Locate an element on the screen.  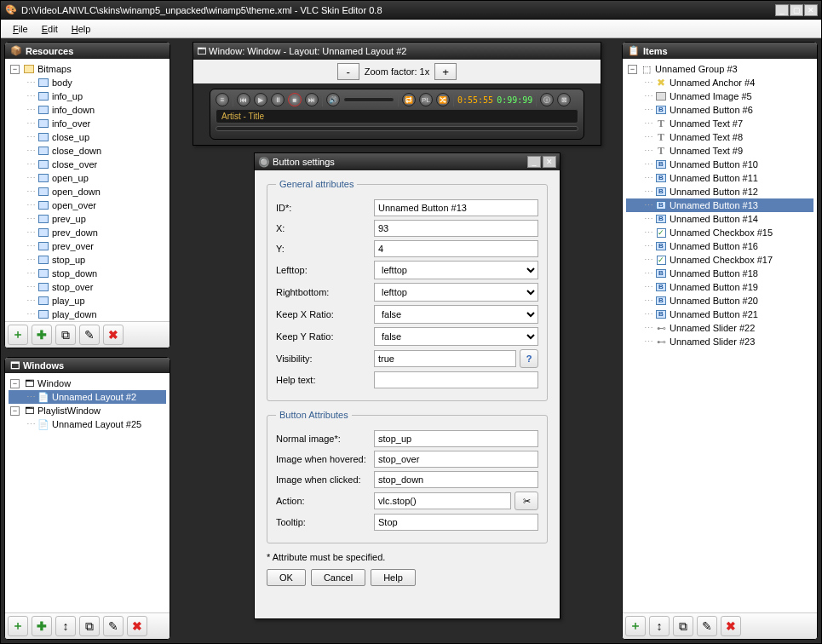
add-resource-sub-button: ✚ is located at coordinates (42, 335).